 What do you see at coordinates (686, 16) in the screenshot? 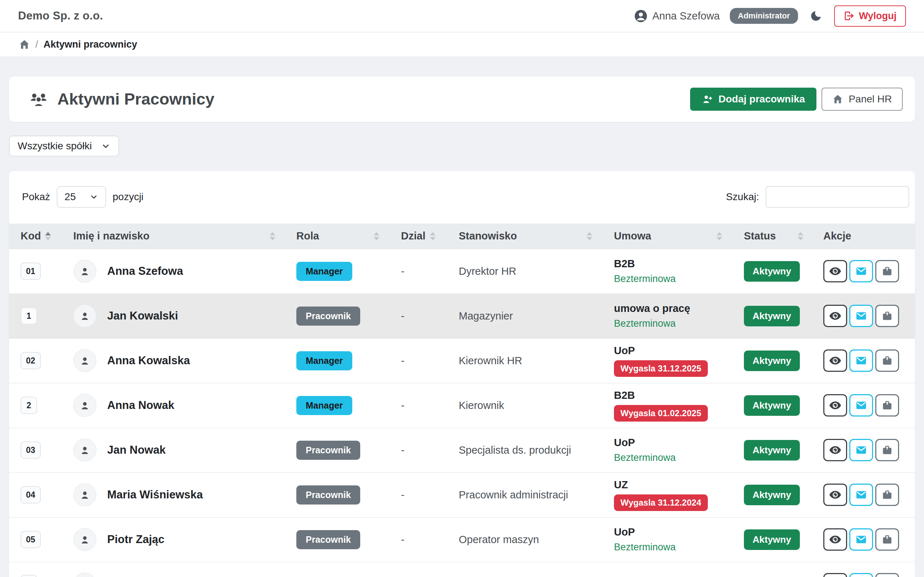
I see `user-name: Anna Szefowa` at bounding box center [686, 16].